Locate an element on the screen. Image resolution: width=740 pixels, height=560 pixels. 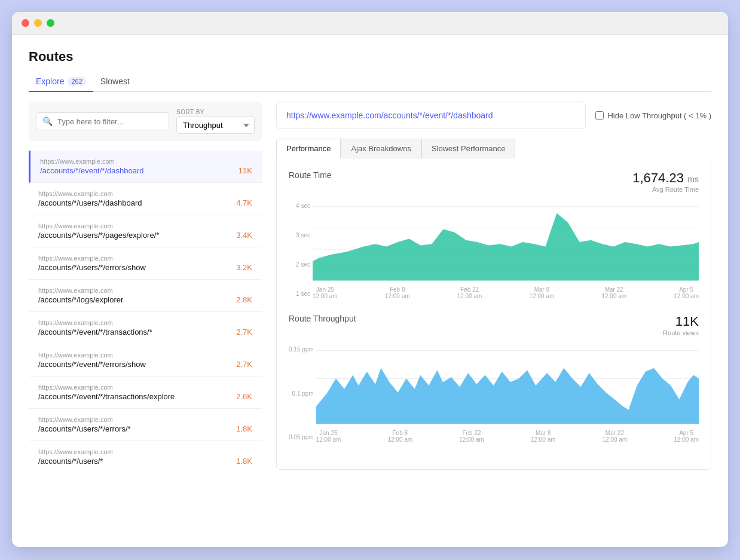
route-count: 2.6K is located at coordinates (244, 397).